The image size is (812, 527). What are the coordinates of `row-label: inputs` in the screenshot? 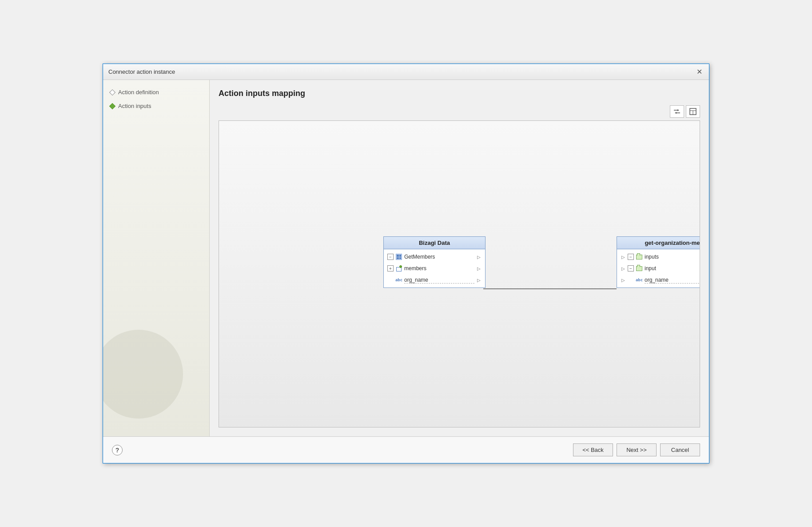 It's located at (673, 257).